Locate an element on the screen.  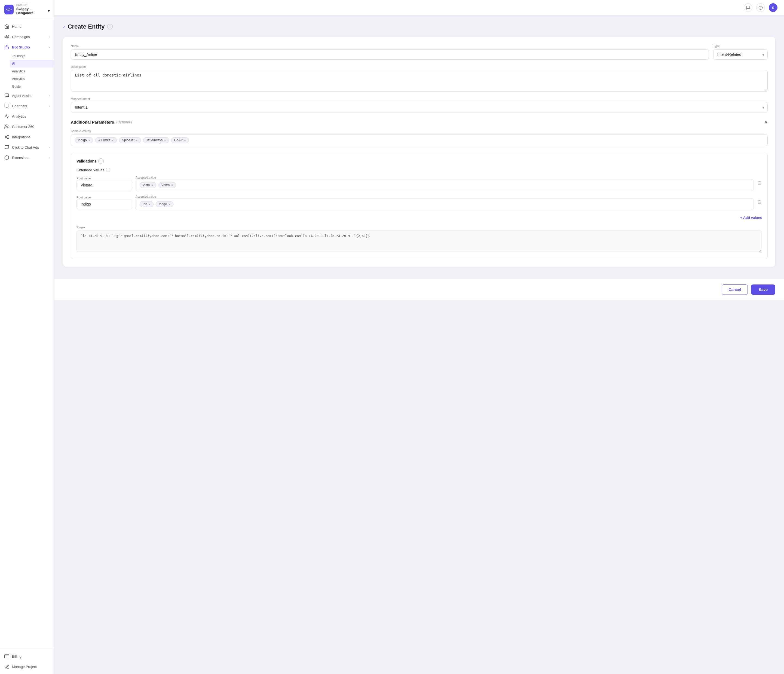
sidebar-item-guide: Guide is located at coordinates (33, 87).